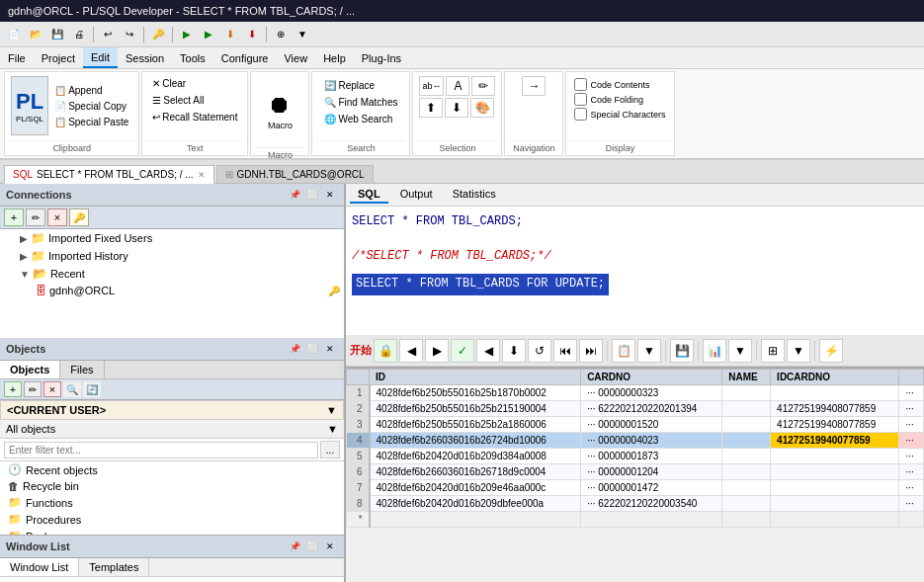 The height and width of the screenshot is (582, 924). What do you see at coordinates (475, 377) in the screenshot?
I see `col-id: ID` at bounding box center [475, 377].